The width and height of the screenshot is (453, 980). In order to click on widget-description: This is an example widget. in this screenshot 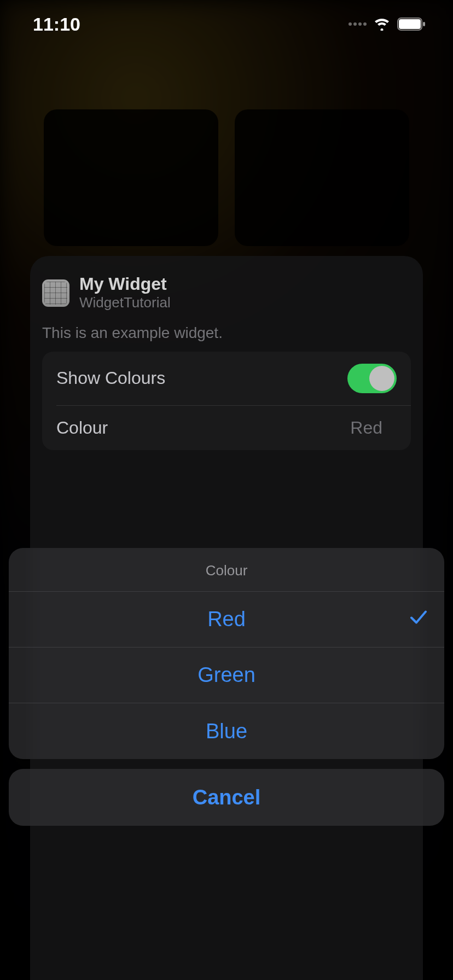, I will do `click(226, 332)`.